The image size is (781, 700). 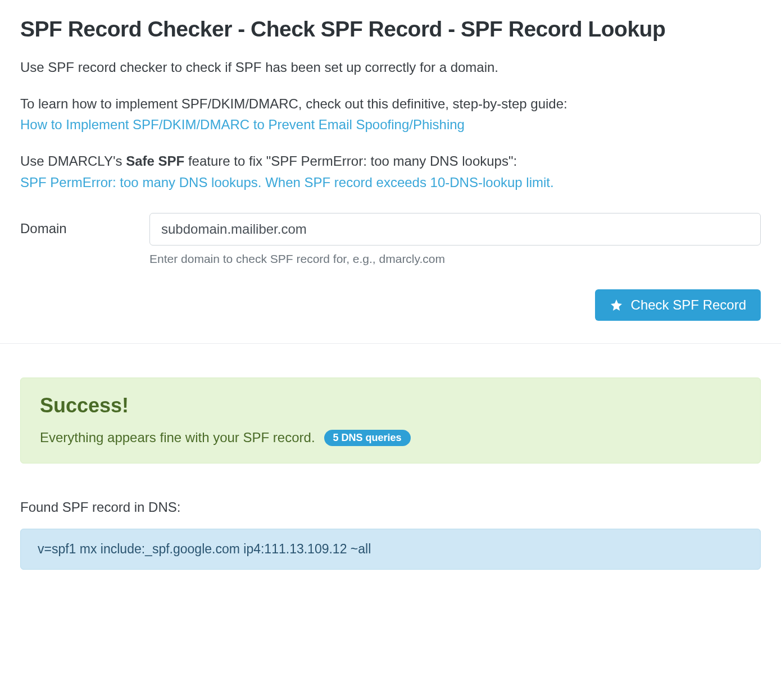 What do you see at coordinates (287, 182) in the screenshot?
I see `safespf-link: SPF PermError: too many DNS lookups. Whe…` at bounding box center [287, 182].